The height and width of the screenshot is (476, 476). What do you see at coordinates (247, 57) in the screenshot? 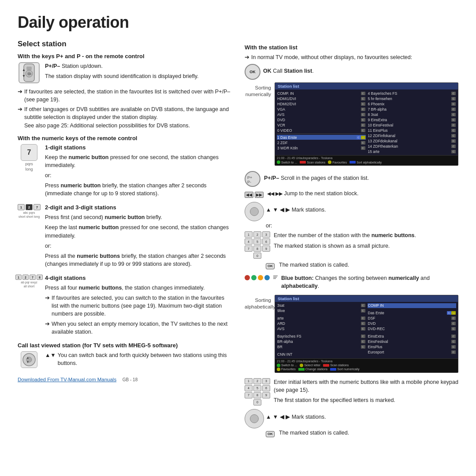
I see `arrow-intro: ➔` at bounding box center [247, 57].